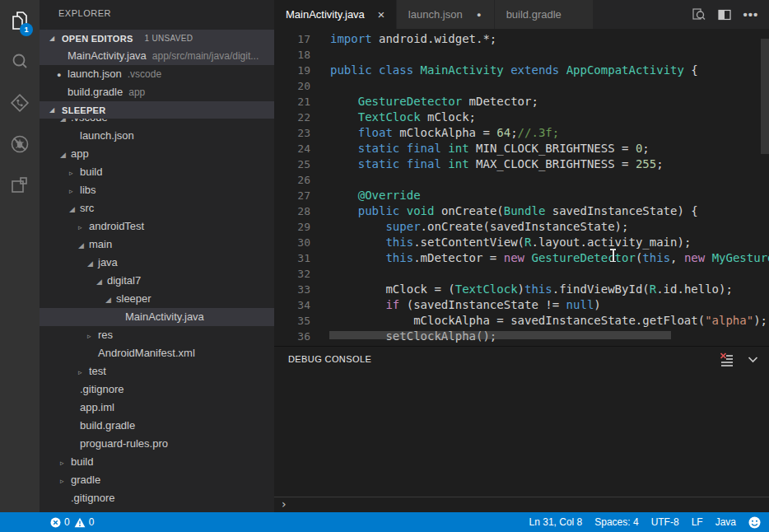 The image size is (769, 532). I want to click on code-text: GestureDetector mDetector;, so click(435, 101).